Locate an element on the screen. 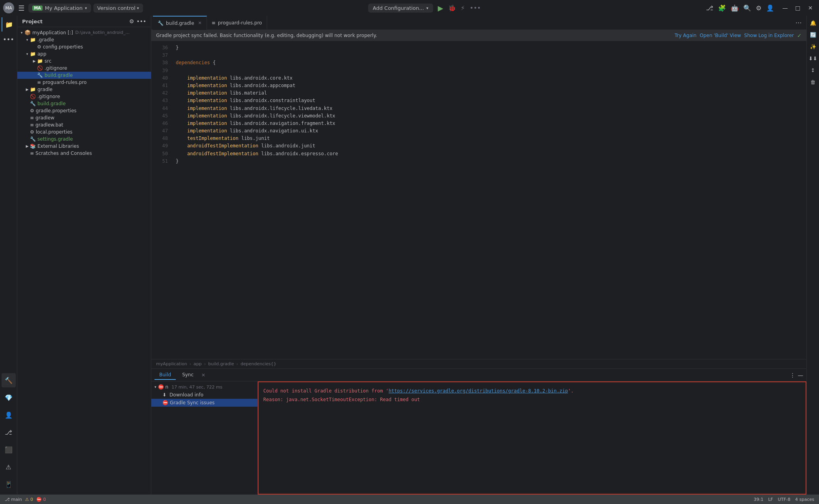 This screenshot has height=504, width=819. project-title: Project is located at coordinates (74, 21).